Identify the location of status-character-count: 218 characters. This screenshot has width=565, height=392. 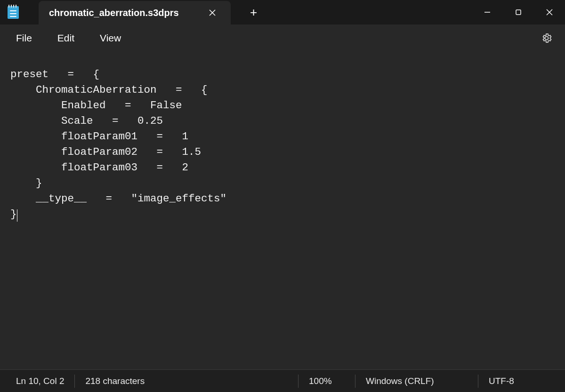
(115, 381).